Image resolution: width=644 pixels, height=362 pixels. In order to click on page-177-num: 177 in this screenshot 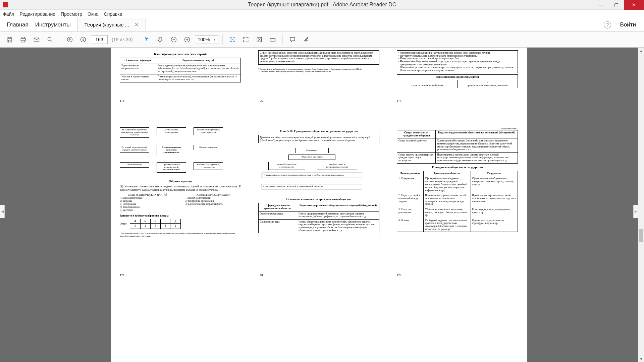, I will do `click(122, 275)`.